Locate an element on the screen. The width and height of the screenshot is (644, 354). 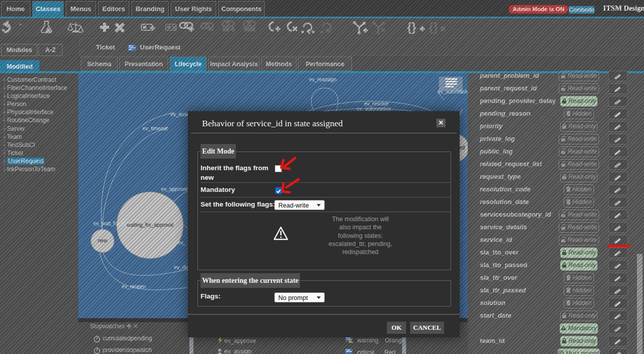
svg-text: ev_approve is located at coordinates (175, 189).